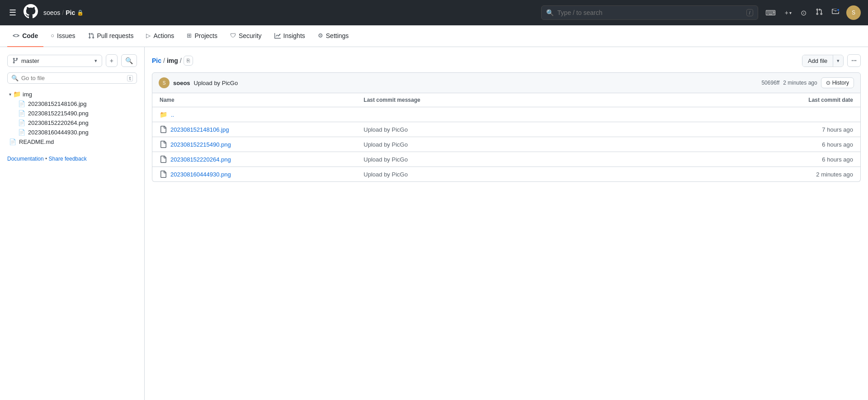  Describe the element at coordinates (800, 83) in the screenshot. I see `commit-time: 2 minutes ago` at that location.